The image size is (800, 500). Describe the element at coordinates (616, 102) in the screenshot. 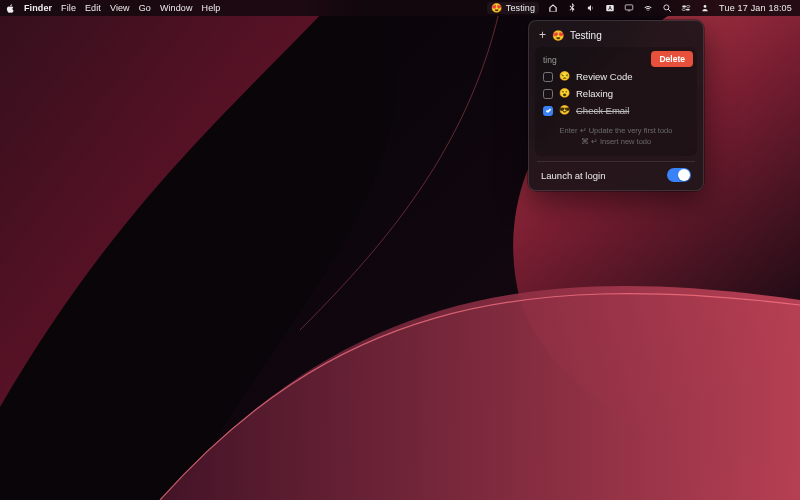

I see `todo-section: Delete ting 😒 Review Code 😮 Relaxing 😎 C…` at that location.